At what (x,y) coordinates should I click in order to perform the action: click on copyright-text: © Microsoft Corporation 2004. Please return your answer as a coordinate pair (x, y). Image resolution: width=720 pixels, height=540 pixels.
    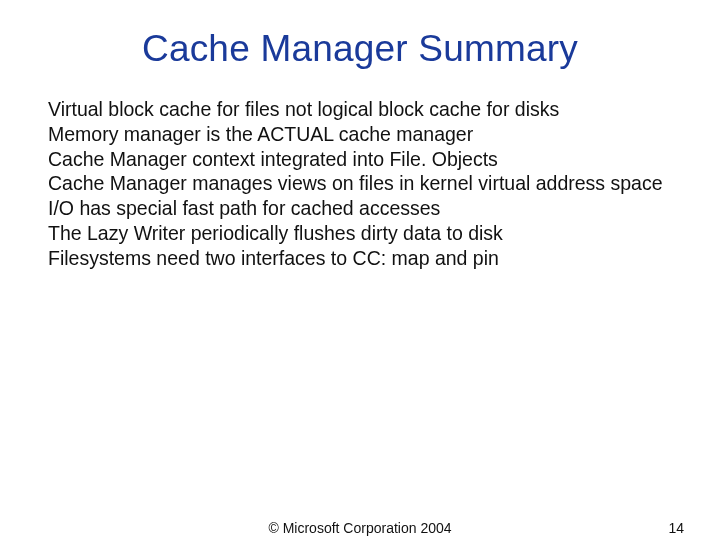
    Looking at the image, I should click on (360, 528).